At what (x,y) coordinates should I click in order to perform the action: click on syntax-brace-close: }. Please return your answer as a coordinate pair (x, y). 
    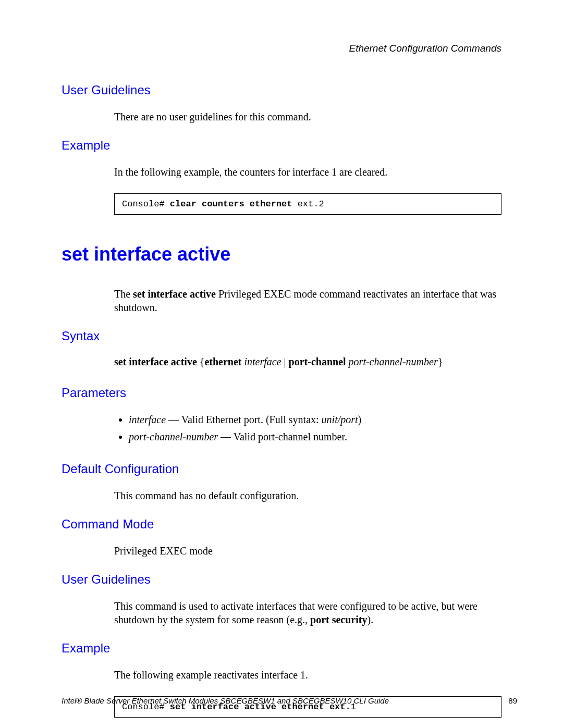
    Looking at the image, I should click on (440, 362).